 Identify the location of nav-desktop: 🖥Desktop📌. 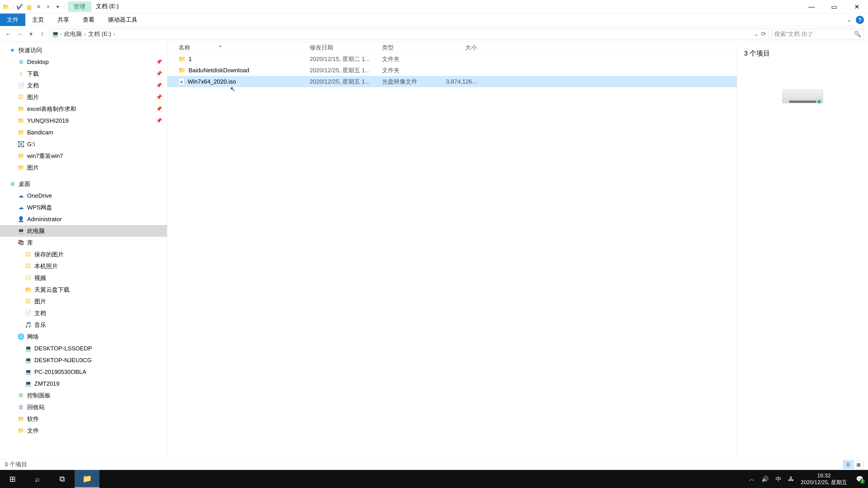
(84, 62).